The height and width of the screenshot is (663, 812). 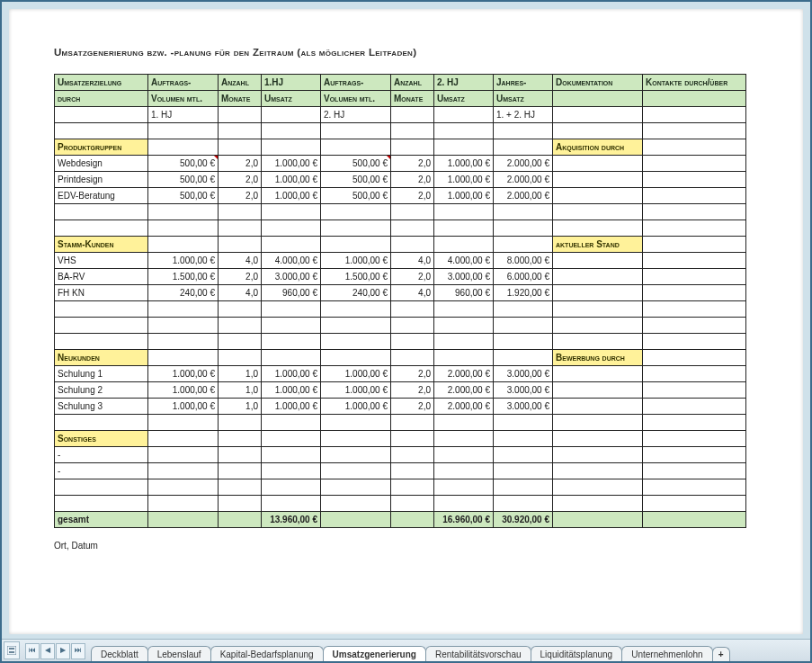 I want to click on cell: 960,00 €, so click(x=291, y=293).